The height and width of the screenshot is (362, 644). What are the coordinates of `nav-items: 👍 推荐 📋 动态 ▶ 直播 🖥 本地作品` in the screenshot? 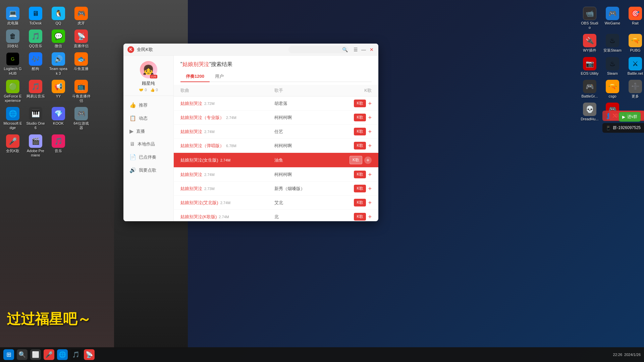 It's located at (148, 159).